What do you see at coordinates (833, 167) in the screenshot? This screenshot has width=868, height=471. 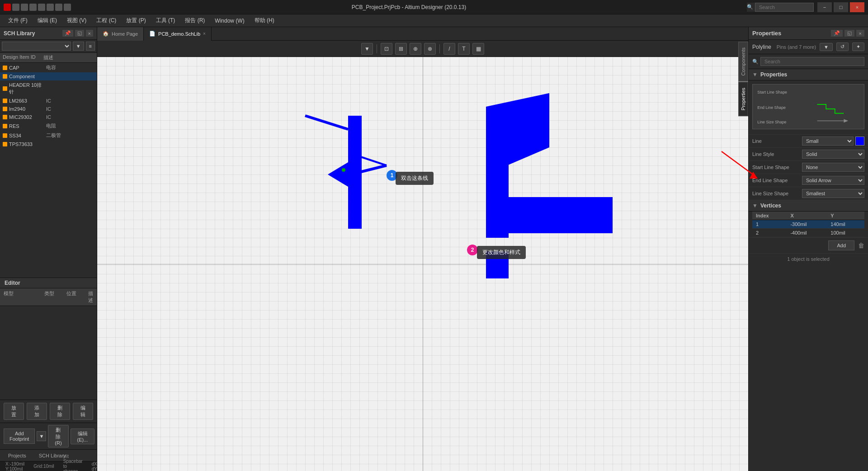 I see `start-shape-select: None` at bounding box center [833, 167].